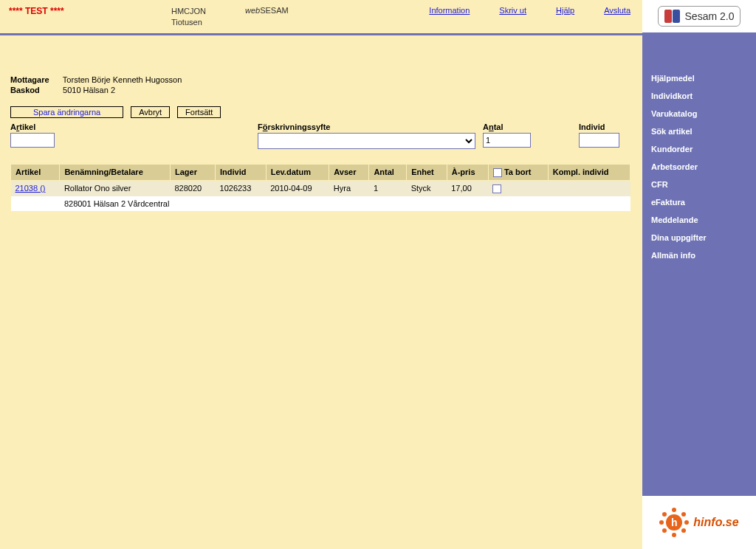  What do you see at coordinates (388, 172) in the screenshot?
I see `th-antal: Antal` at bounding box center [388, 172].